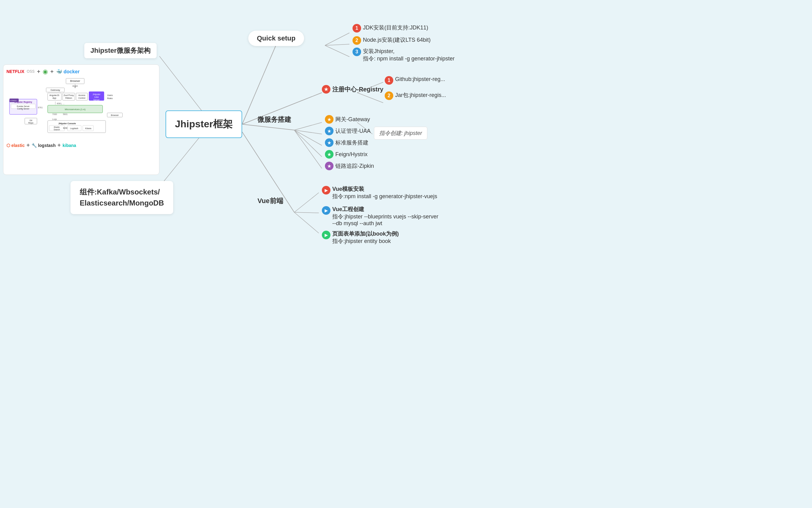 The width and height of the screenshot is (812, 508). Describe the element at coordinates (23, 109) in the screenshot. I see `svg-text: Config Server` at that location.